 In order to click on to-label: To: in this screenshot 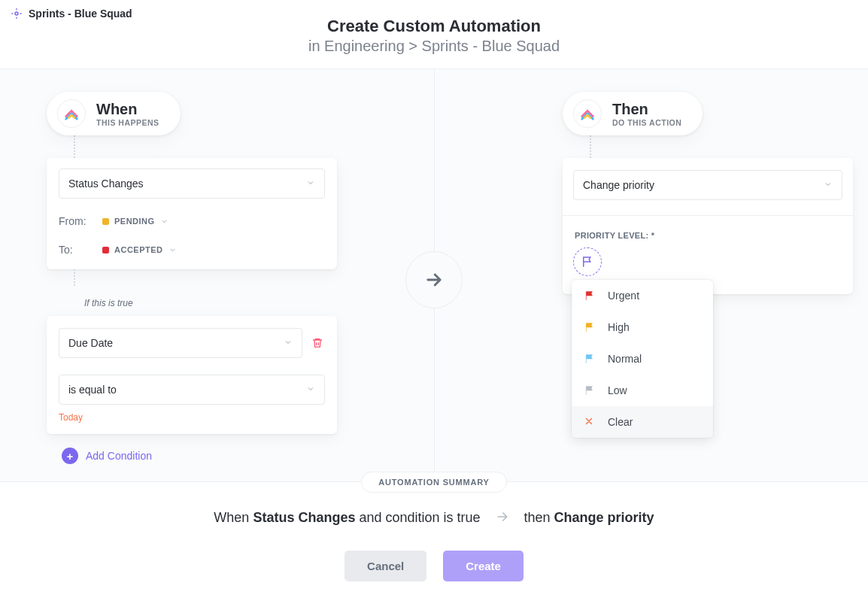, I will do `click(75, 250)`.